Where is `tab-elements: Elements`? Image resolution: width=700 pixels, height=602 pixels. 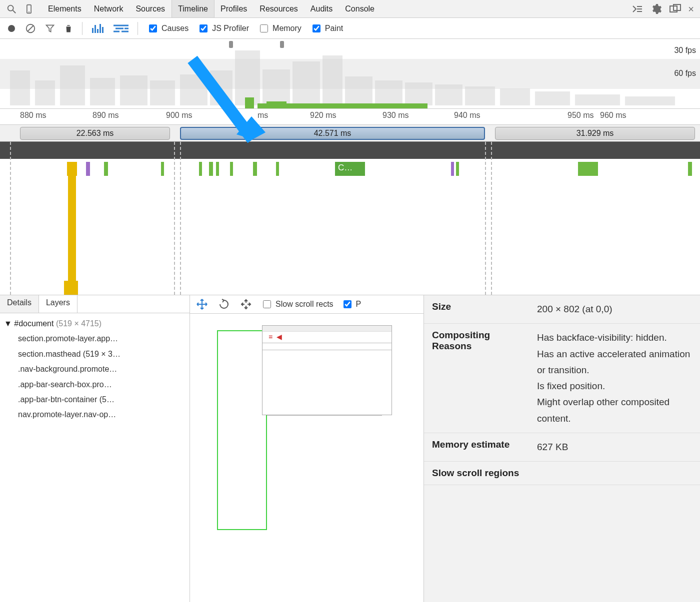 tab-elements: Elements is located at coordinates (65, 9).